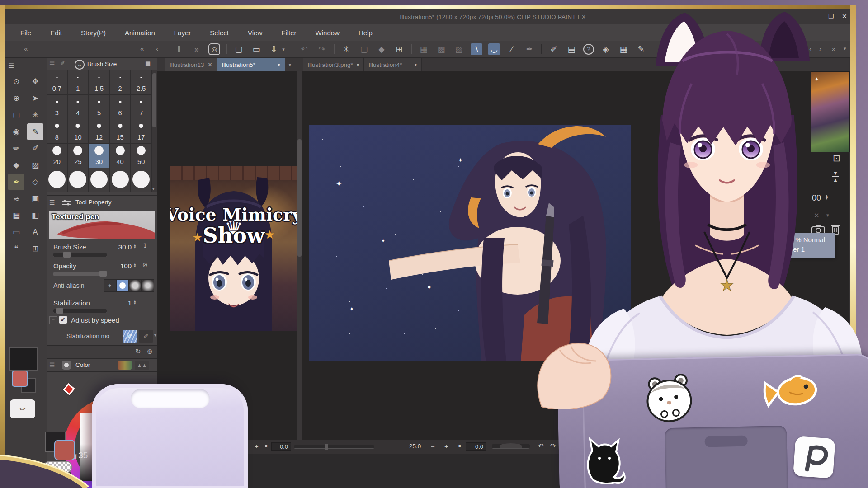  Describe the element at coordinates (80, 255) in the screenshot. I see `brush-size-slider` at that location.